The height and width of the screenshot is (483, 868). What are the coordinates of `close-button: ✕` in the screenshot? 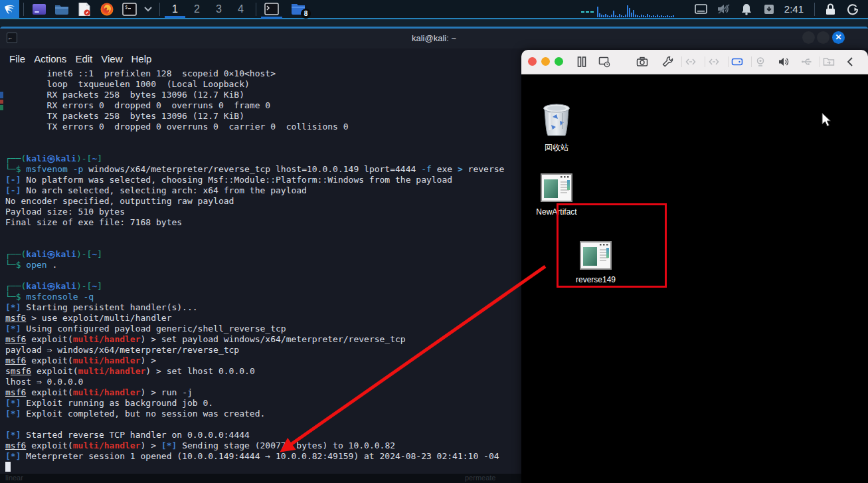 It's located at (838, 37).